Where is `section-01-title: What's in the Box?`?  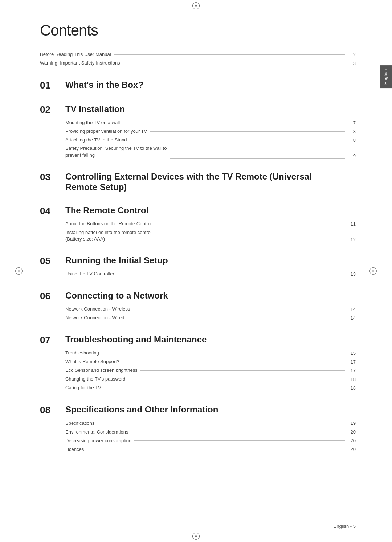 section-01-title: What's in the Box? is located at coordinates (105, 85).